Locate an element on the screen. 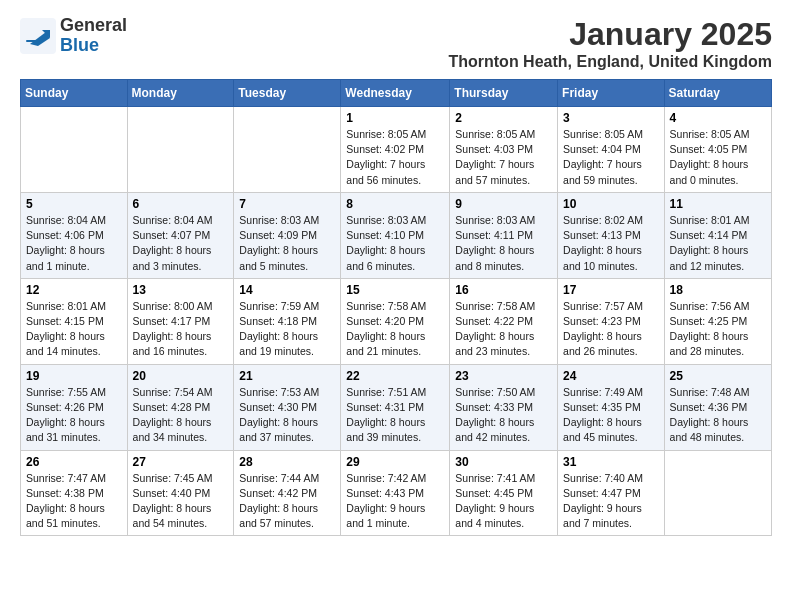  calendar-cell: 11Sunrise: 8:01 AM Sunset: 4:14 PM Dayli… is located at coordinates (718, 235).